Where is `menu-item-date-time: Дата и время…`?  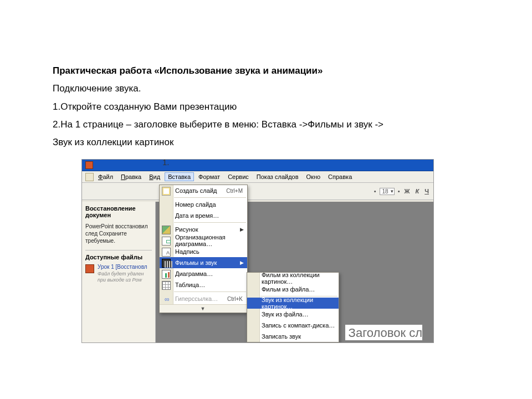
menu-item-date-time: Дата и время… is located at coordinates (203, 216).